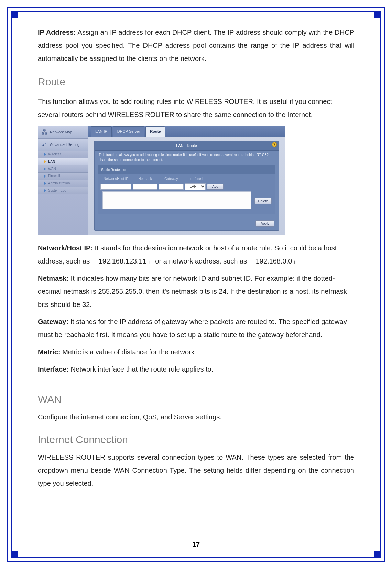 The image size is (392, 569). What do you see at coordinates (63, 181) in the screenshot?
I see `sidebar: Network Map Advanced Setting Wireless LA…` at bounding box center [63, 181].